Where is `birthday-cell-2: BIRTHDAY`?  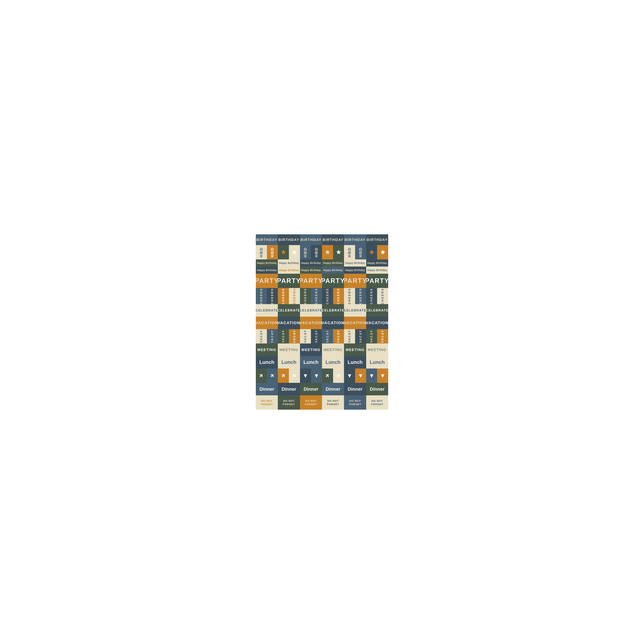 birthday-cell-2: BIRTHDAY is located at coordinates (289, 240).